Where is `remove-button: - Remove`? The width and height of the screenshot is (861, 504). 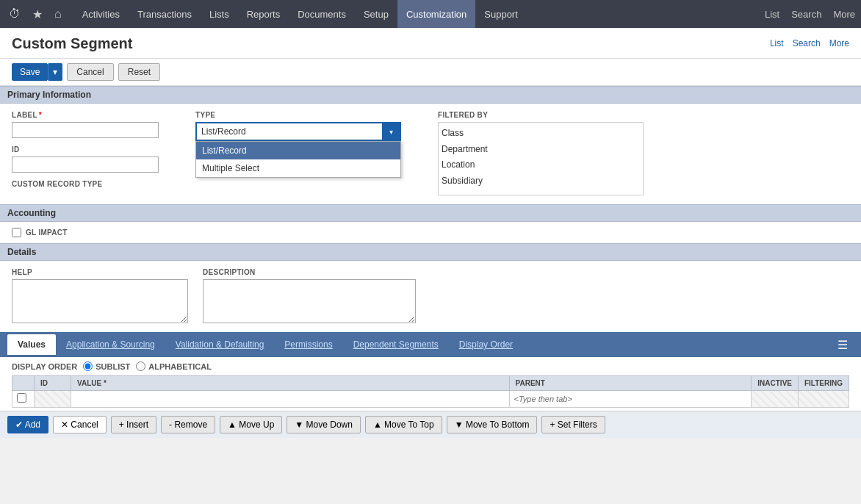 remove-button: - Remove is located at coordinates (188, 425).